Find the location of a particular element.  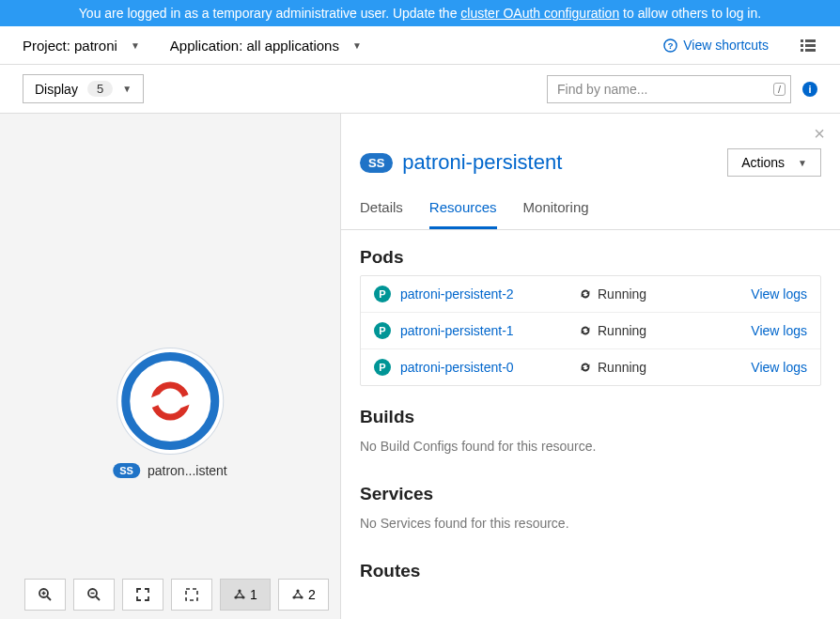

panel-header: SS patroni-persistent Actions ▼ is located at coordinates (590, 167).